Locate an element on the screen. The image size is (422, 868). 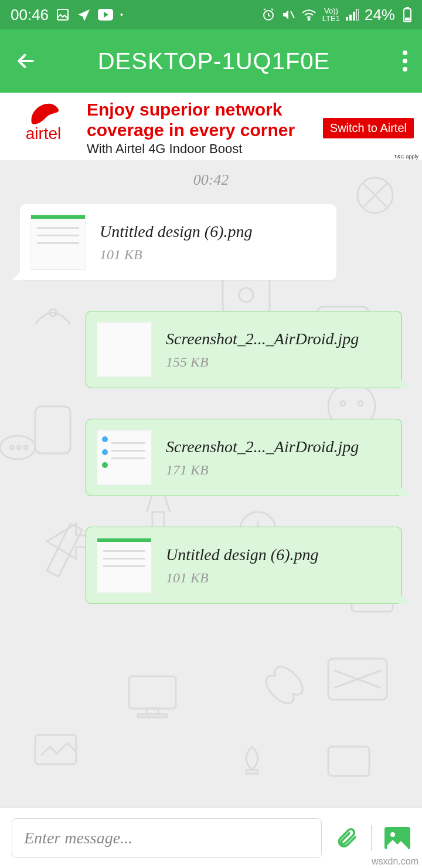
airtel-logo-text: airtel is located at coordinates (43, 134).